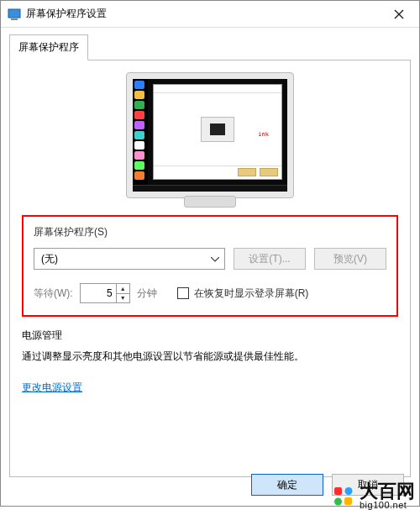  Describe the element at coordinates (287, 485) in the screenshot. I see `ok-button: 确定` at that location.